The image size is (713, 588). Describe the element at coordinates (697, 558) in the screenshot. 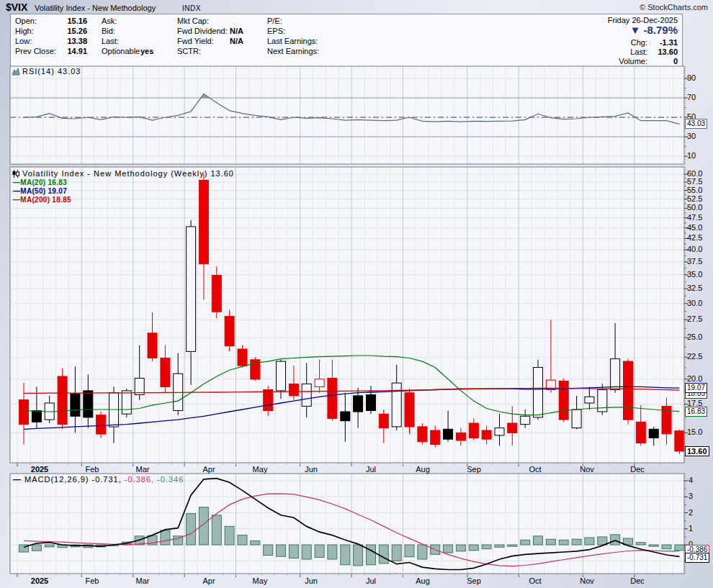

I see `axis-callout: -0.731` at that location.